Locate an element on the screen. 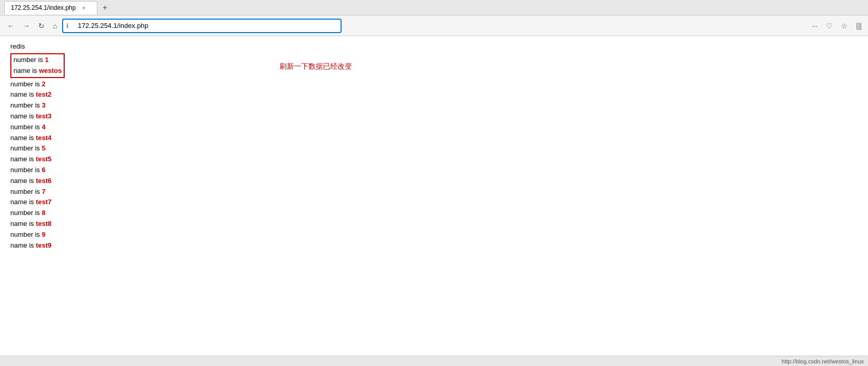 The height and width of the screenshot is (366, 868). name-label-1: name is is located at coordinates (26, 70).